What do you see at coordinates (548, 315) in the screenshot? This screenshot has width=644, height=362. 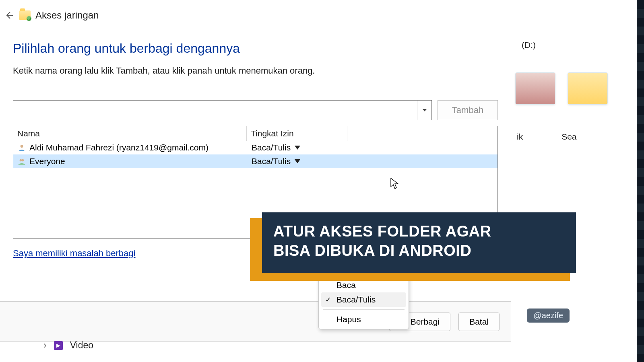 I see `watermark-tag: @aezife` at bounding box center [548, 315].